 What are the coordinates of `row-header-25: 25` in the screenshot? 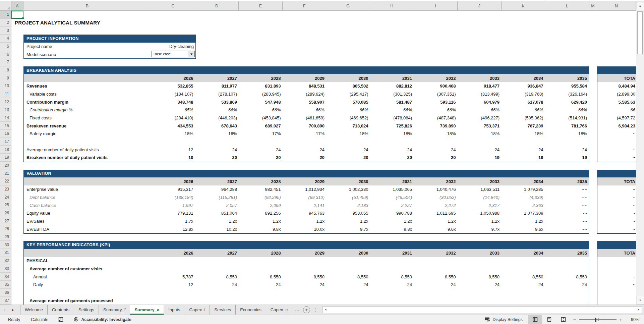 It's located at (5, 205).